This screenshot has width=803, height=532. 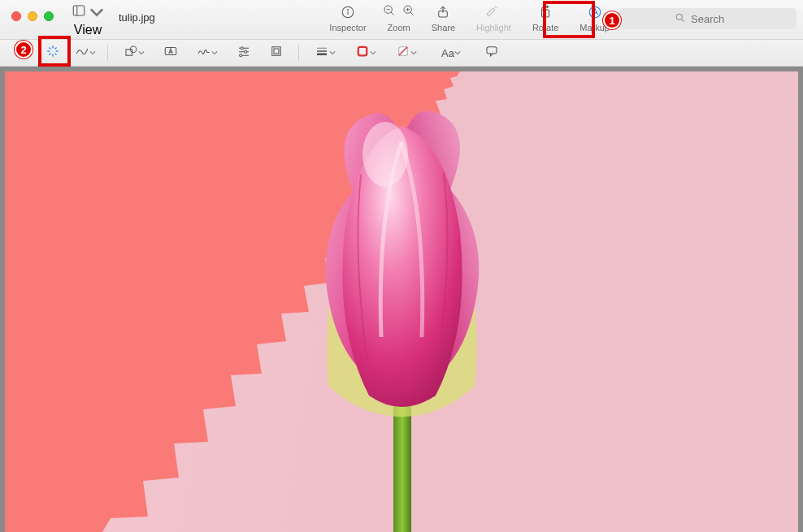 What do you see at coordinates (204, 53) in the screenshot?
I see `signature-icon` at bounding box center [204, 53].